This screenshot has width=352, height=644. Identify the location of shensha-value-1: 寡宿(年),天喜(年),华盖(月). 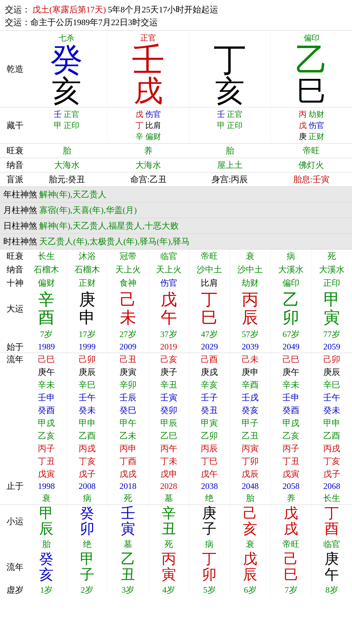
(88, 210).